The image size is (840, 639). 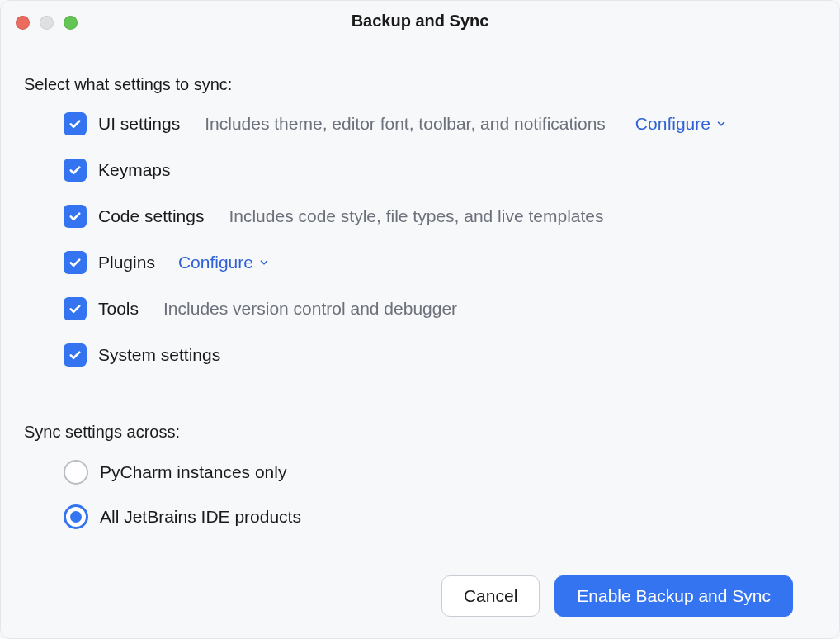 I want to click on checkbox-plugins, so click(x=75, y=263).